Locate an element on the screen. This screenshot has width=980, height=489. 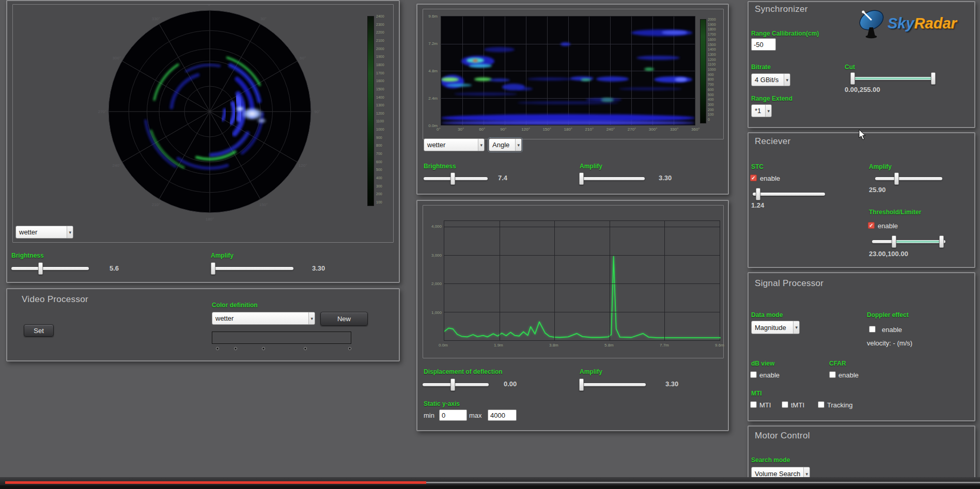
range-extend-select: *1 ▾ is located at coordinates (761, 111).